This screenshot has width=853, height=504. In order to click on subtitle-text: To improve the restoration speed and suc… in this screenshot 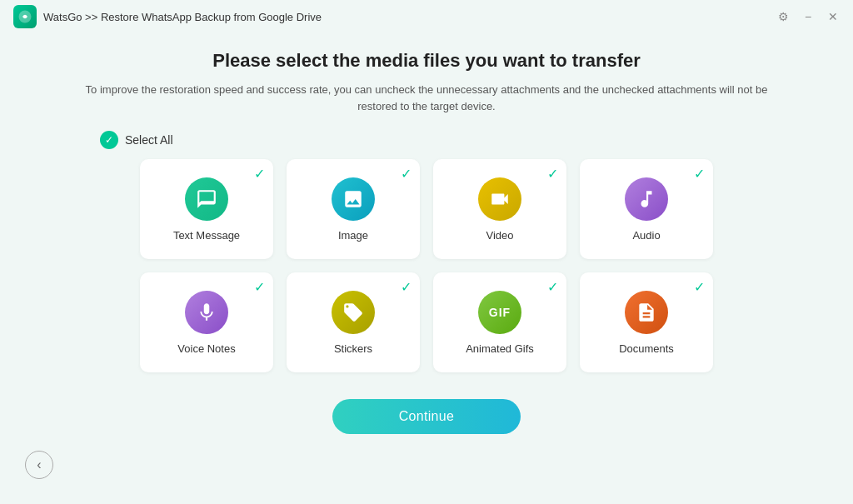, I will do `click(426, 98)`.